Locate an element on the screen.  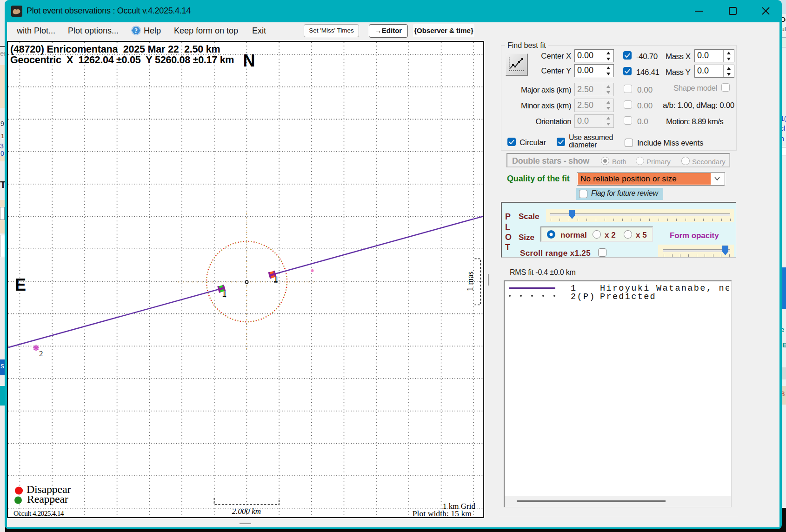
svg-text: 2 is located at coordinates (41, 353).